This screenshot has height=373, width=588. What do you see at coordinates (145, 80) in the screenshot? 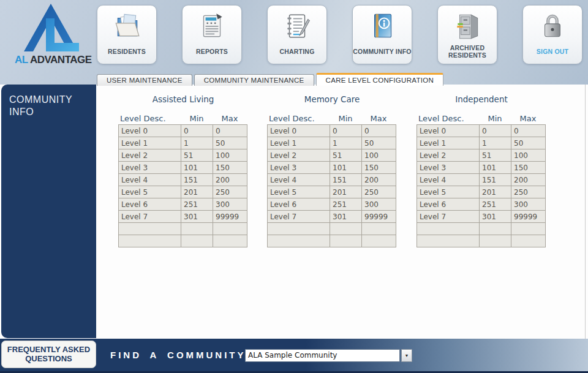
I see `tab-user-maintenance: USER MAINTENANCE` at bounding box center [145, 80].